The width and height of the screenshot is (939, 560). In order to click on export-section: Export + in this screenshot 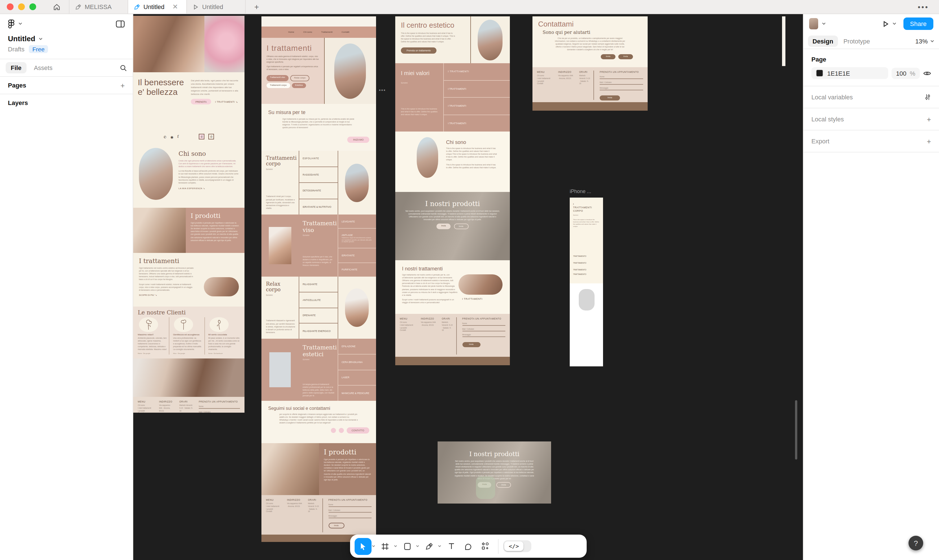, I will do `click(871, 141)`.